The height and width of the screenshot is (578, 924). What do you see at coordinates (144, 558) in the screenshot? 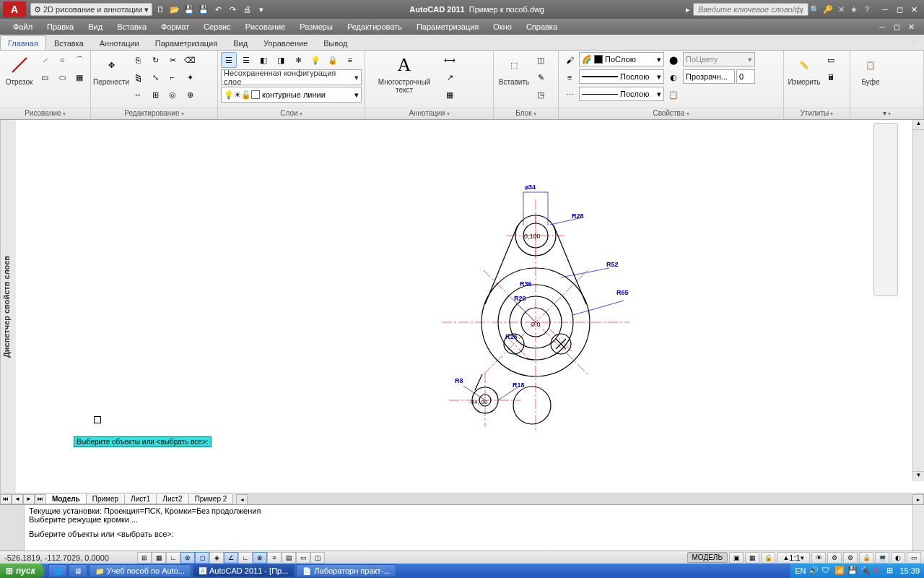
I see `snap-toggle: ⊞` at bounding box center [144, 558].